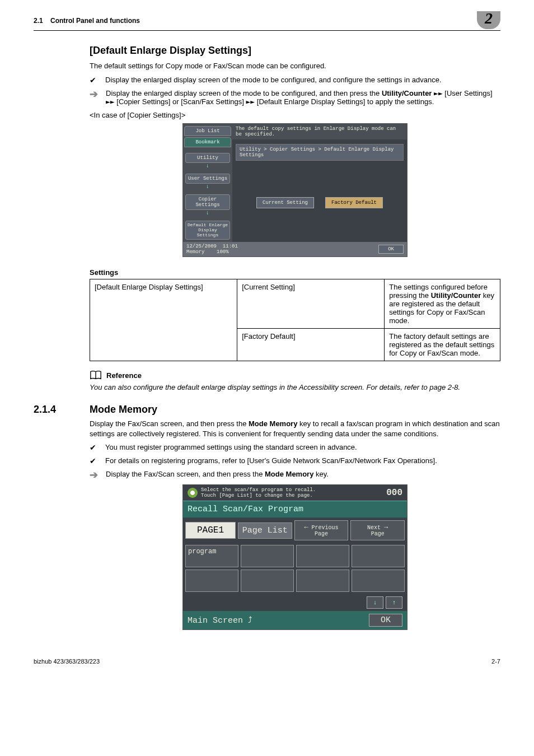  Describe the element at coordinates (95, 21) in the screenshot. I see `header-section-title: Control Panel and functions` at that location.